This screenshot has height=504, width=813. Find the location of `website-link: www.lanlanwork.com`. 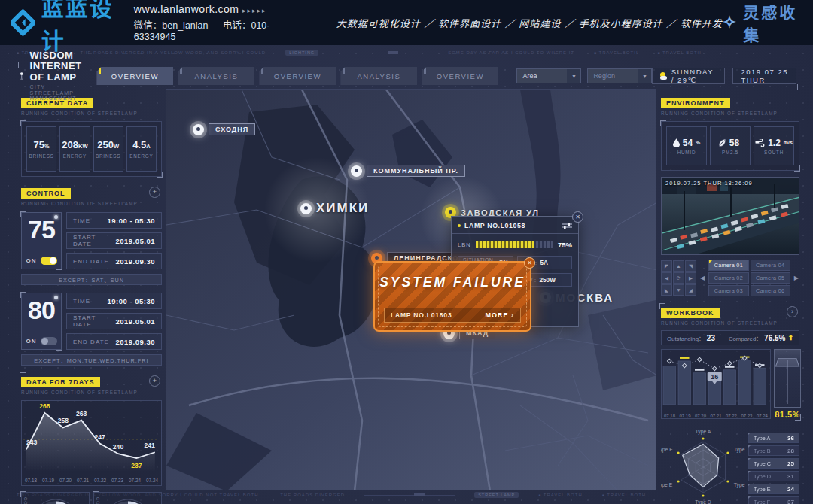

website-link: www.lanlanwork.com is located at coordinates (187, 9).